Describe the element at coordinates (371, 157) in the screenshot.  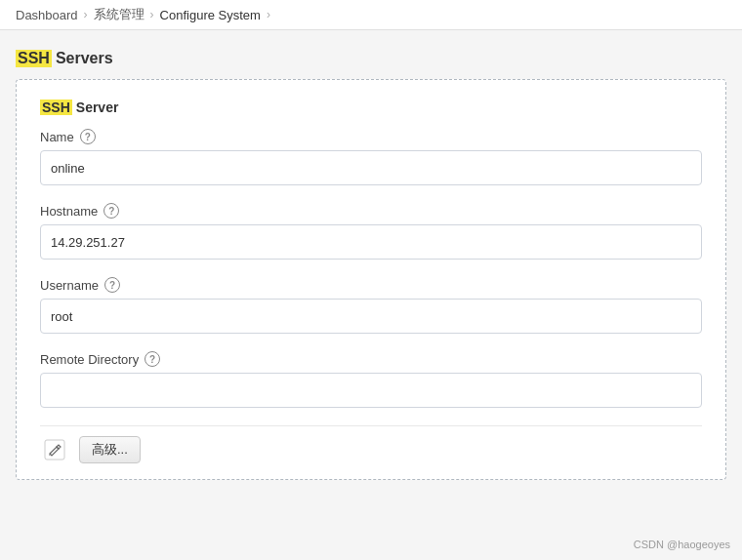
I see `name-field-group: Name ?` at that location.